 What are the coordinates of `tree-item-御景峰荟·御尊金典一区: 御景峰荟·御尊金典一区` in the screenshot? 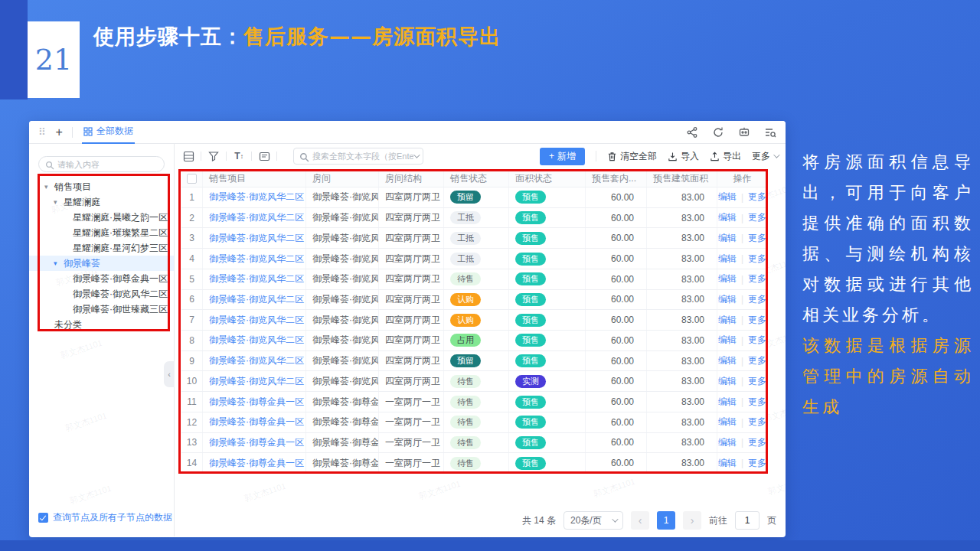 It's located at (101, 279).